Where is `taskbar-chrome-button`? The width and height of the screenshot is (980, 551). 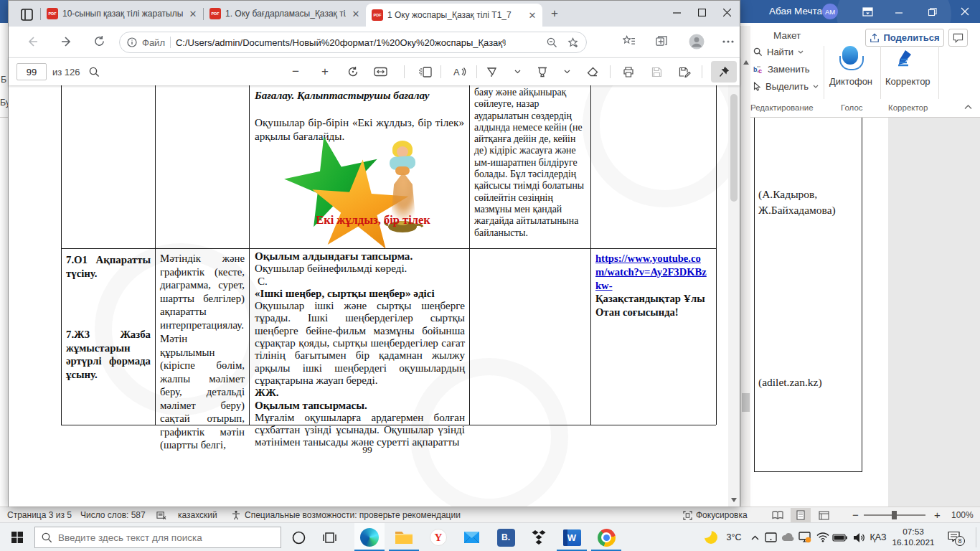 taskbar-chrome-button is located at coordinates (606, 537).